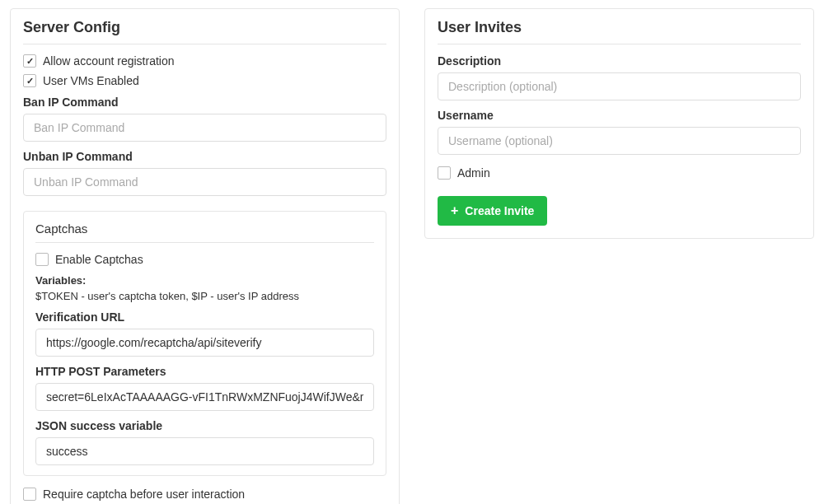 This screenshot has height=504, width=824. Describe the element at coordinates (204, 31) in the screenshot. I see `server-config-title: Server Config` at that location.